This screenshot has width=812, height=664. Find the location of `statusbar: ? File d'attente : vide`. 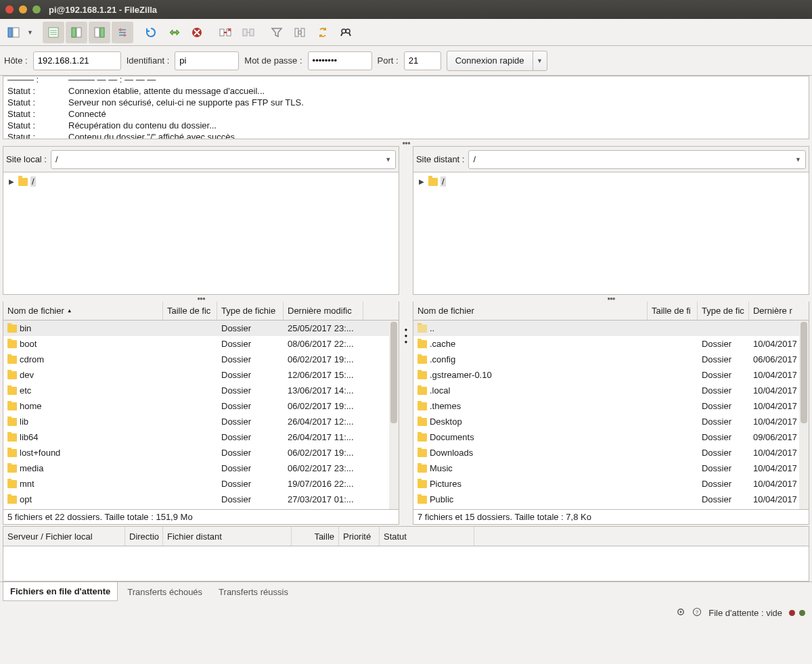

statusbar: ? File d'attente : vide is located at coordinates (406, 613).